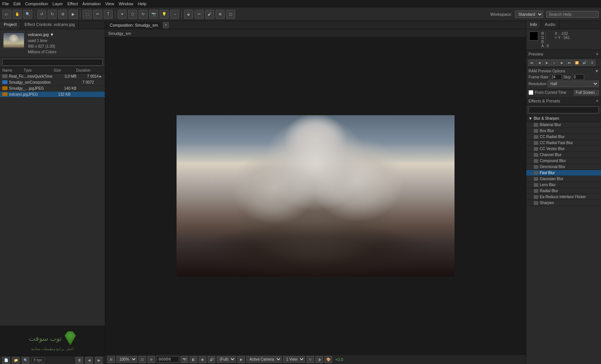 The width and height of the screenshot is (601, 364). I want to click on effect-directional-blur: Directional Blur, so click(563, 167).